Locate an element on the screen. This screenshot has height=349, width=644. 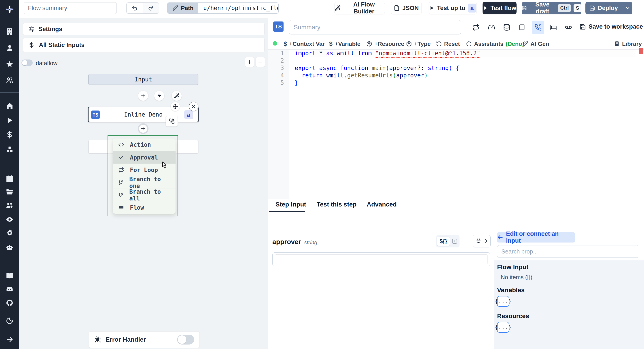
code-icon is located at coordinates (121, 145).